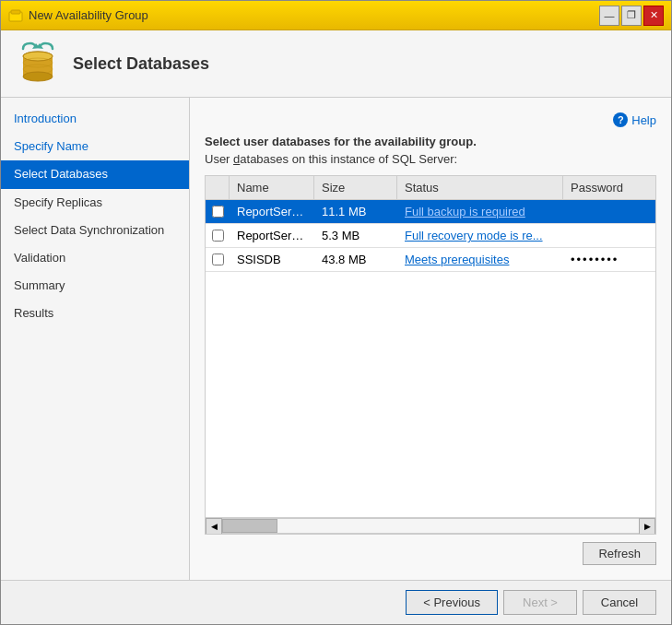 Image resolution: width=672 pixels, height=625 pixels. I want to click on row2-checkbox, so click(218, 236).